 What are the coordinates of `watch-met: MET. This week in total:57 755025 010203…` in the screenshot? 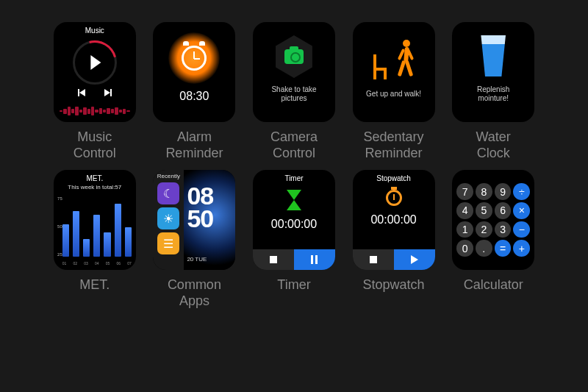 It's located at (95, 220).